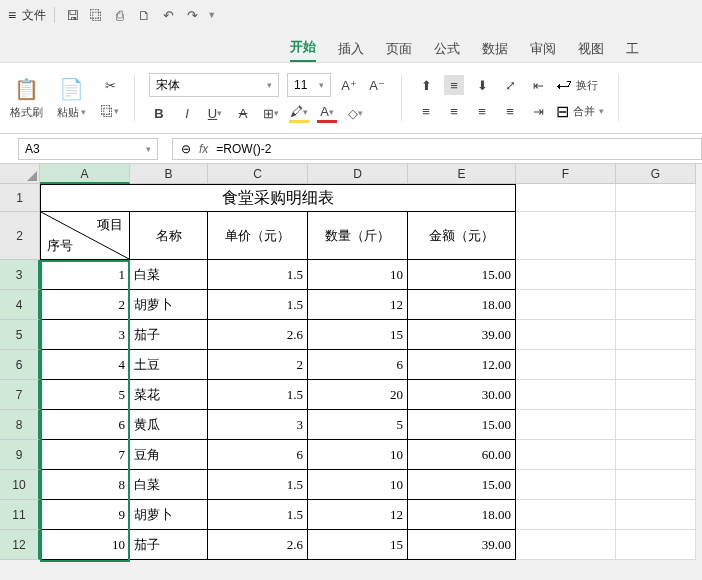 Image resolution: width=702 pixels, height=580 pixels. Describe the element at coordinates (510, 85) in the screenshot. I see `orientation-icon: ⤢` at that location.